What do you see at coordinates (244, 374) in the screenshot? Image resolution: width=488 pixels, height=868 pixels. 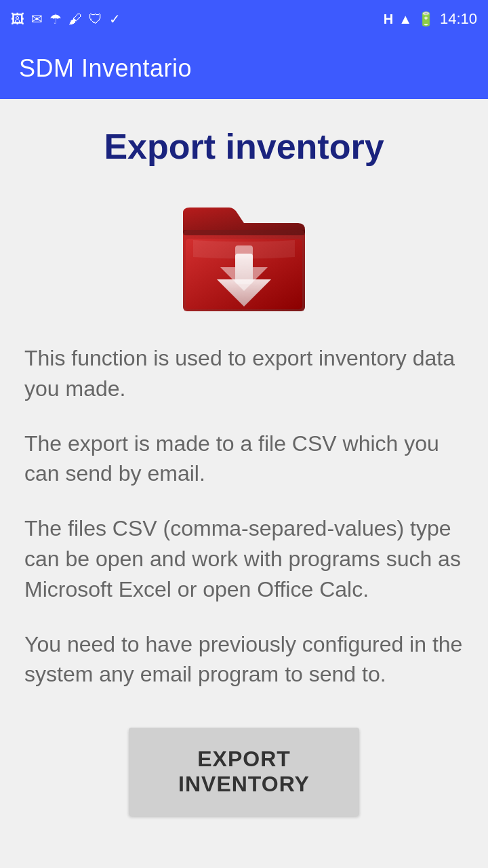 I see `paragraph-1: This function is used to export inventor…` at bounding box center [244, 374].